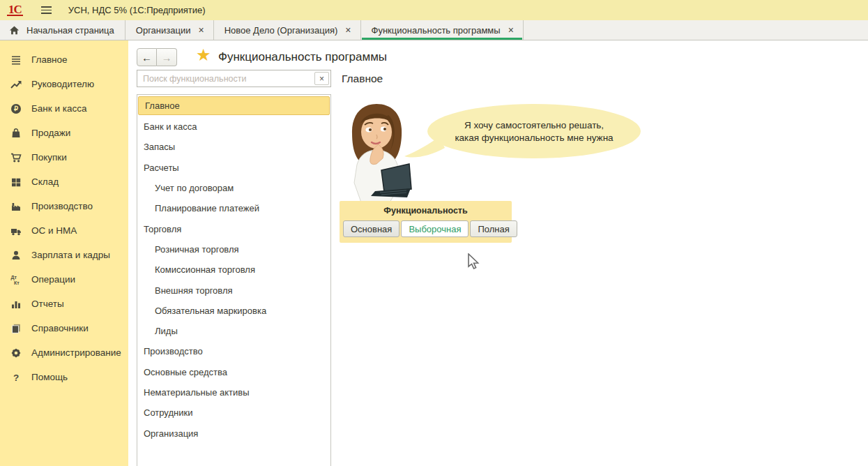  Describe the element at coordinates (49, 158) in the screenshot. I see `sidebar-item-label: Покупки` at that location.